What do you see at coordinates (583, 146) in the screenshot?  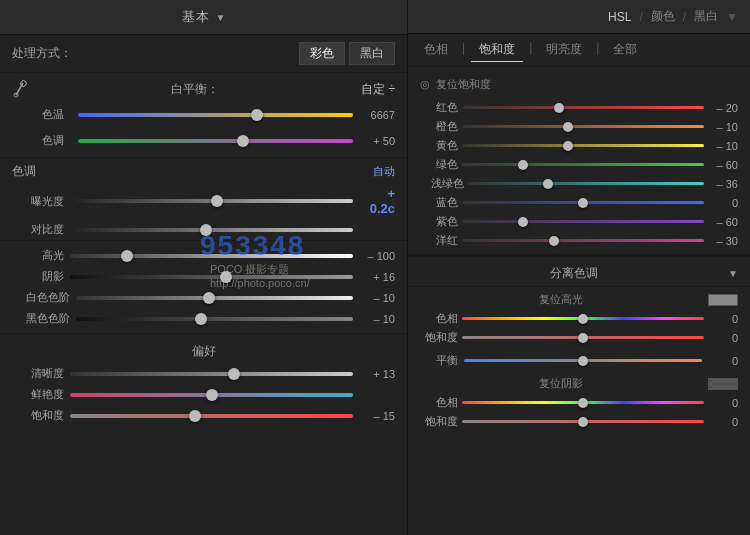 I see `yellow-sat-slider` at bounding box center [583, 146].